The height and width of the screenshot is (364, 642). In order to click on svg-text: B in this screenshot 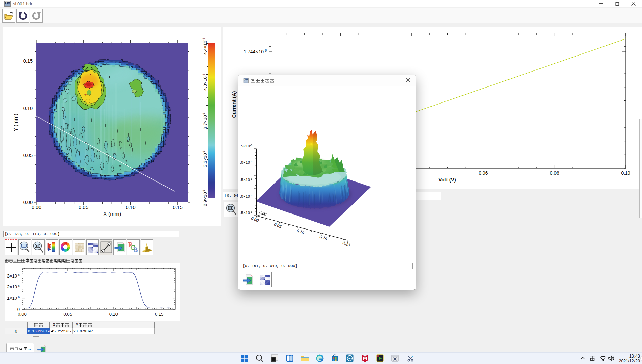, I will do `click(136, 250)`.